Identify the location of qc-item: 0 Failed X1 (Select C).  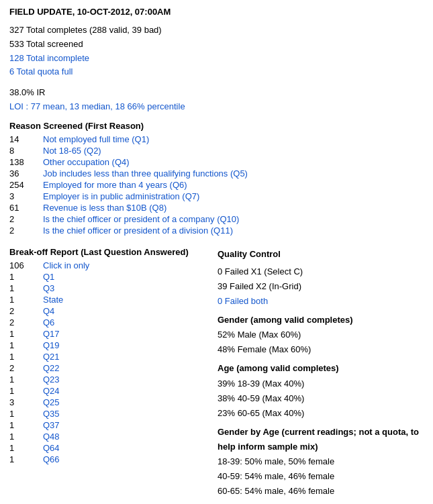
(321, 272).